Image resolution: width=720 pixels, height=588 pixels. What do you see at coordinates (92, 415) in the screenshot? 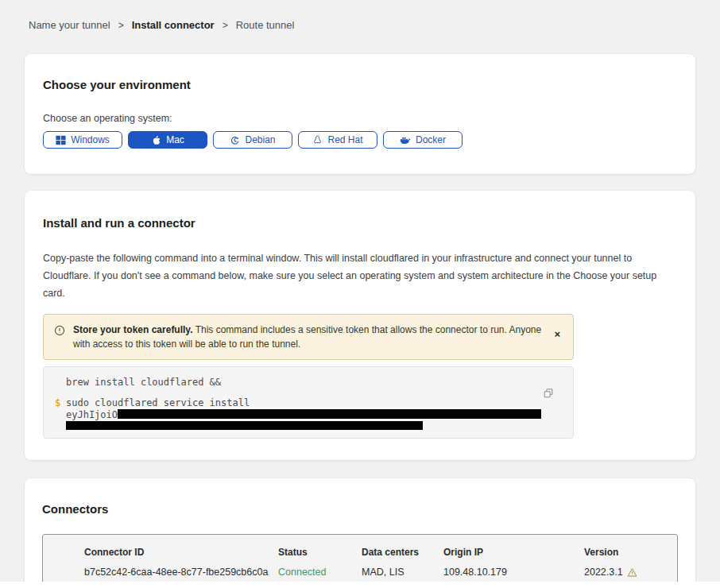
I see `token-prefix: eyJhIjoiO` at bounding box center [92, 415].